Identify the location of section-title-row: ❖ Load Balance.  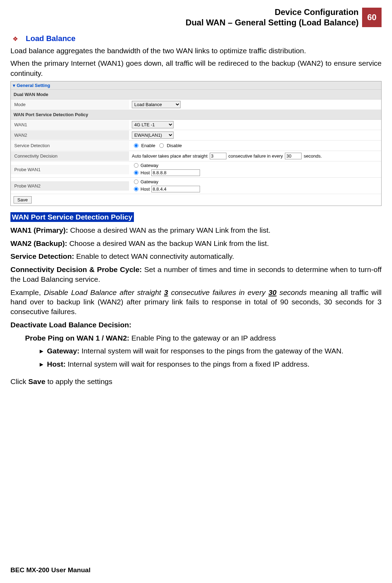
(196, 39).